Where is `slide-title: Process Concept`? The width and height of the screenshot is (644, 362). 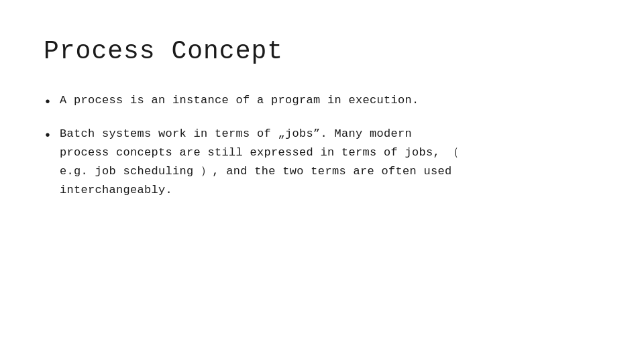 slide-title: Process Concept is located at coordinates (322, 51).